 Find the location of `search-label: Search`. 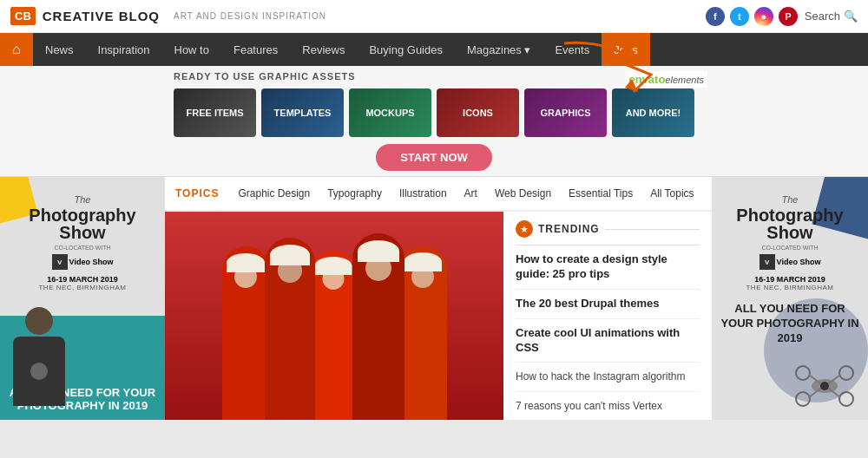

search-label: Search is located at coordinates (823, 16).